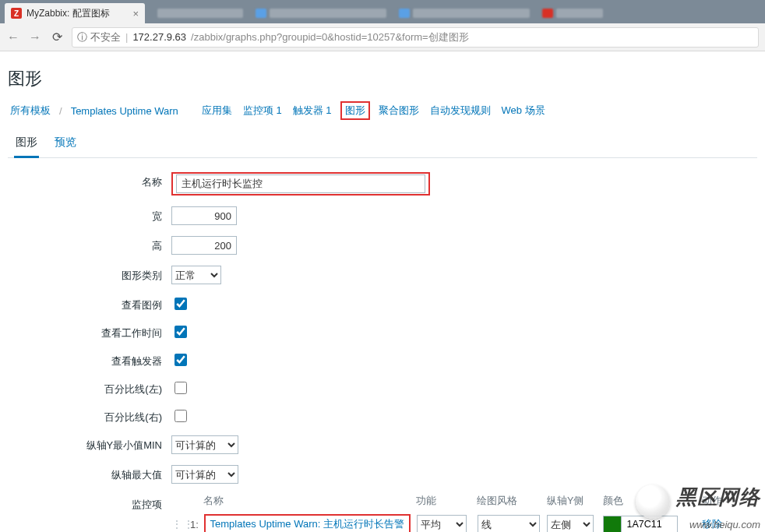 The image size is (765, 532). Describe the element at coordinates (307, 523) in the screenshot. I see `item-name-link: Templates Uptime Warn: 主机运行时长告警` at that location.